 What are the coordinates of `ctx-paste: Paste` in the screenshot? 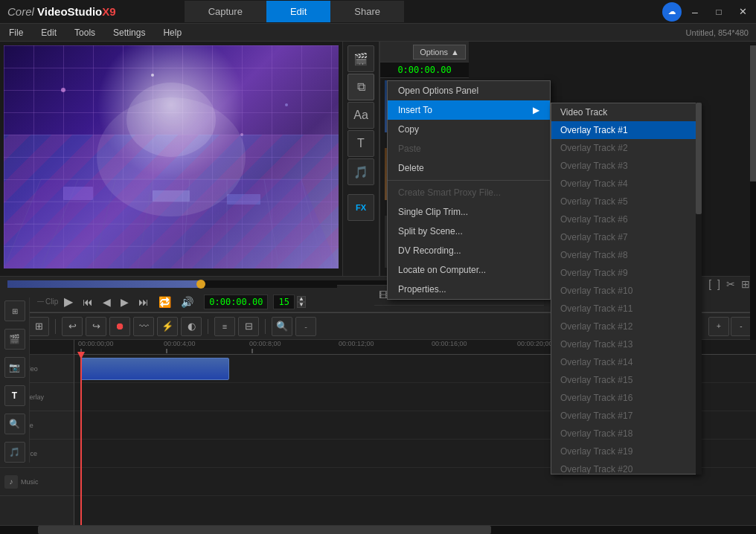 It's located at (469, 149).